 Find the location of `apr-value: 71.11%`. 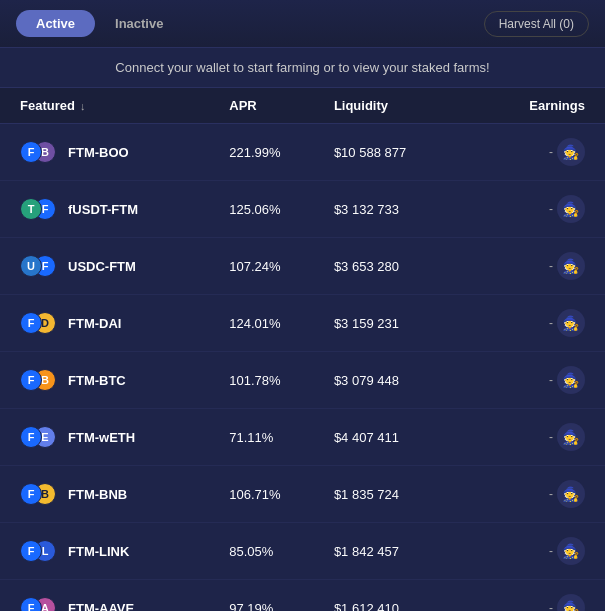

apr-value: 71.11% is located at coordinates (282, 438).